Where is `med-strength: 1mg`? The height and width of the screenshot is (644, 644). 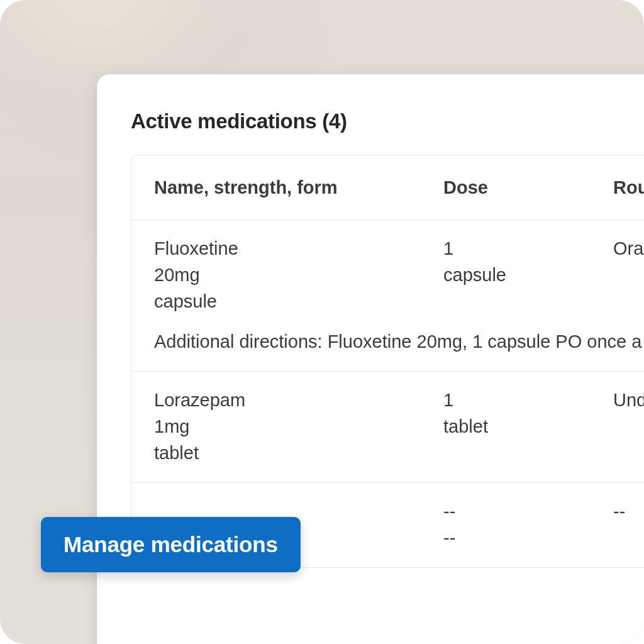 med-strength: 1mg is located at coordinates (299, 426).